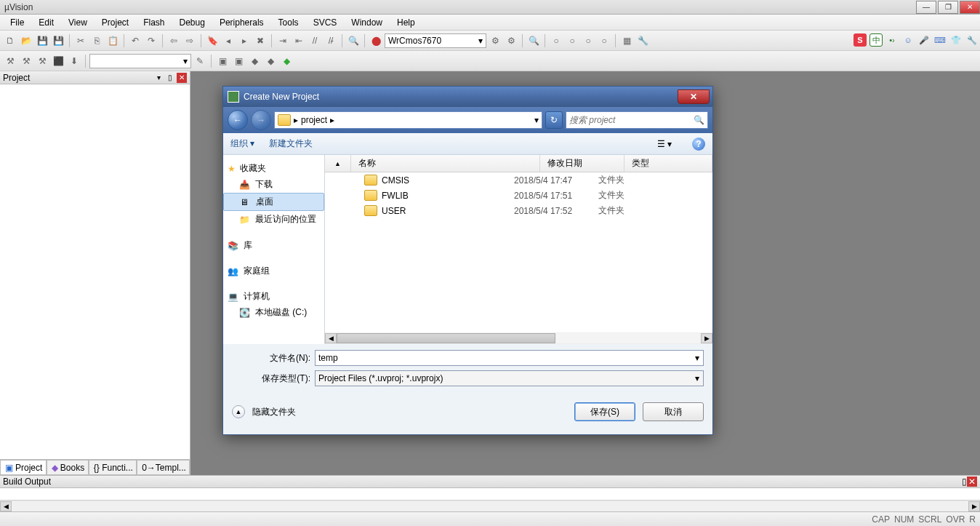  I want to click on bookmark-prev-icon: ◂, so click(228, 41).